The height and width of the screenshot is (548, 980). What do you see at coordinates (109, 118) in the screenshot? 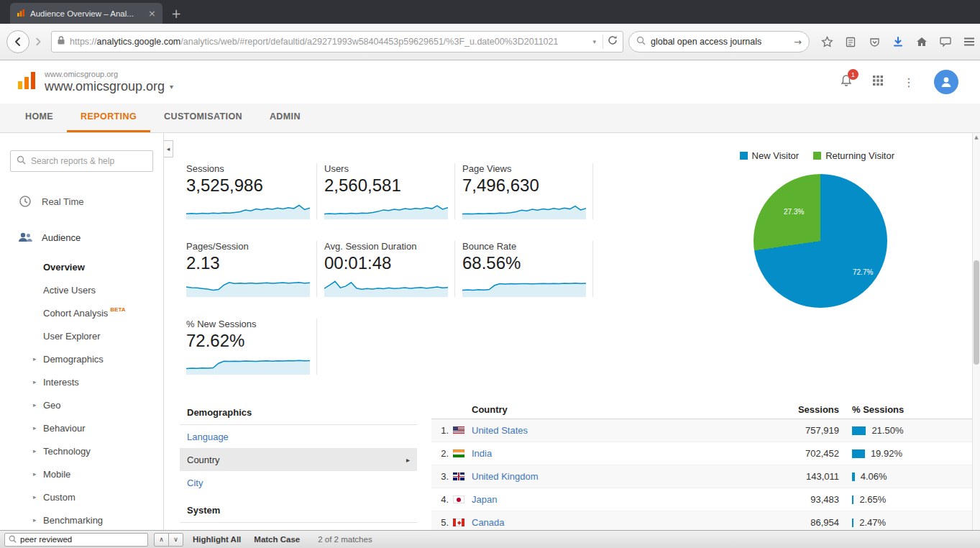
I see `ga-nav-tab-reporting: REPORTING` at bounding box center [109, 118].